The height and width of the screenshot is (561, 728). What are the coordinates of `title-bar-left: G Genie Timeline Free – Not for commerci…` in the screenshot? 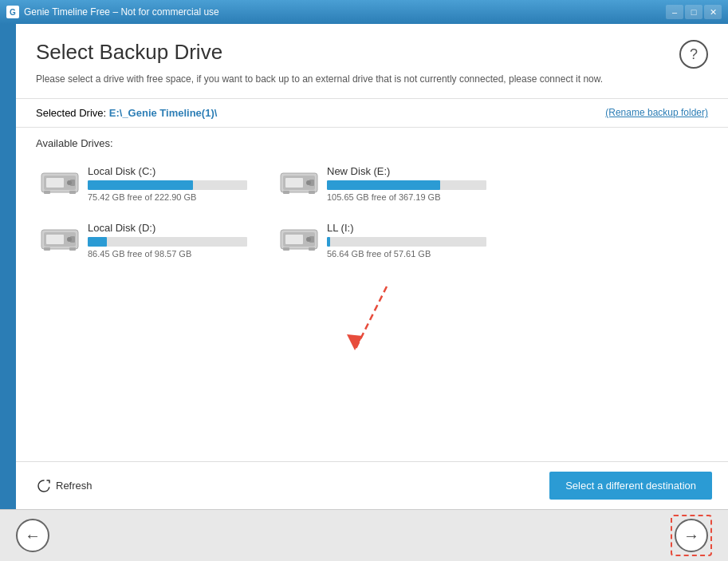 It's located at (113, 12).